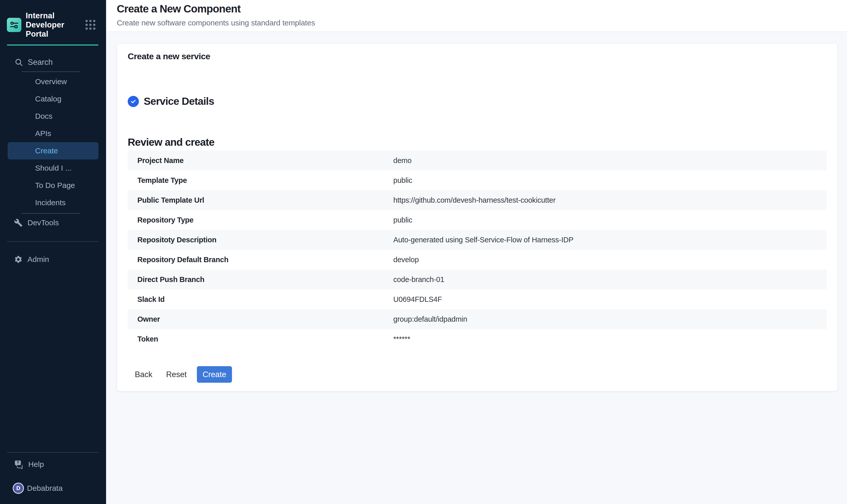 The width and height of the screenshot is (847, 504). What do you see at coordinates (477, 56) in the screenshot?
I see `card-title: Create a new service` at bounding box center [477, 56].